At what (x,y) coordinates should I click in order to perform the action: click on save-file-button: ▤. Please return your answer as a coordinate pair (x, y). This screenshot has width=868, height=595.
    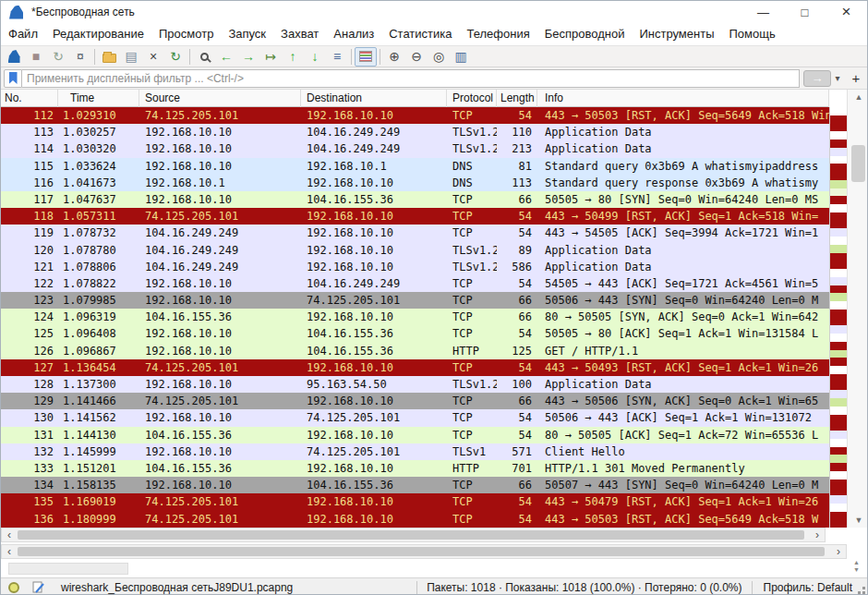
    Looking at the image, I should click on (131, 57).